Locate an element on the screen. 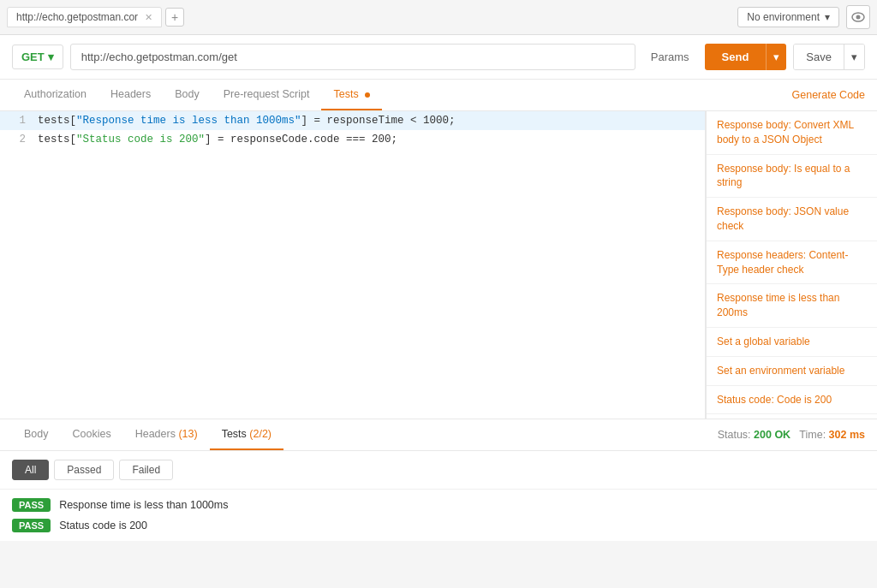 The width and height of the screenshot is (877, 588). filter-all-button: All is located at coordinates (31, 470).